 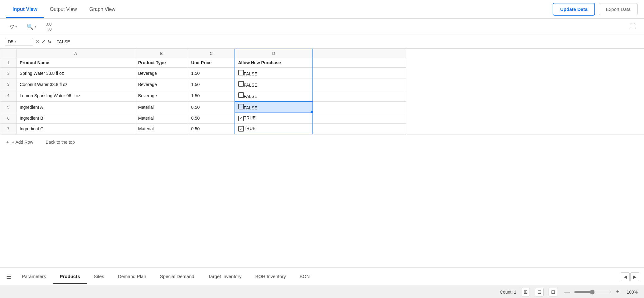 What do you see at coordinates (211, 96) in the screenshot?
I see `cell-c4: 1.50` at bounding box center [211, 96].